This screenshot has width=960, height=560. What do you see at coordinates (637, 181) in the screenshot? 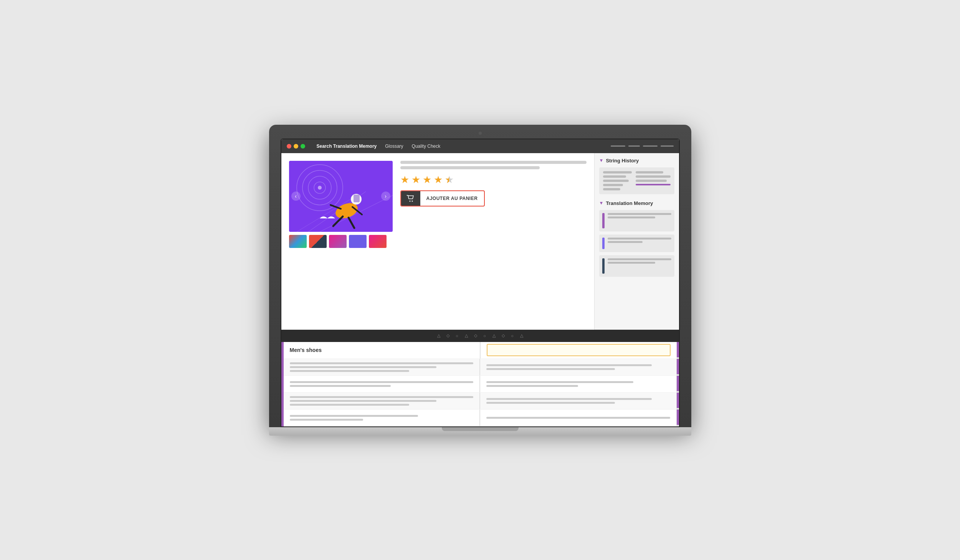
I see `string-history-content` at bounding box center [637, 181].